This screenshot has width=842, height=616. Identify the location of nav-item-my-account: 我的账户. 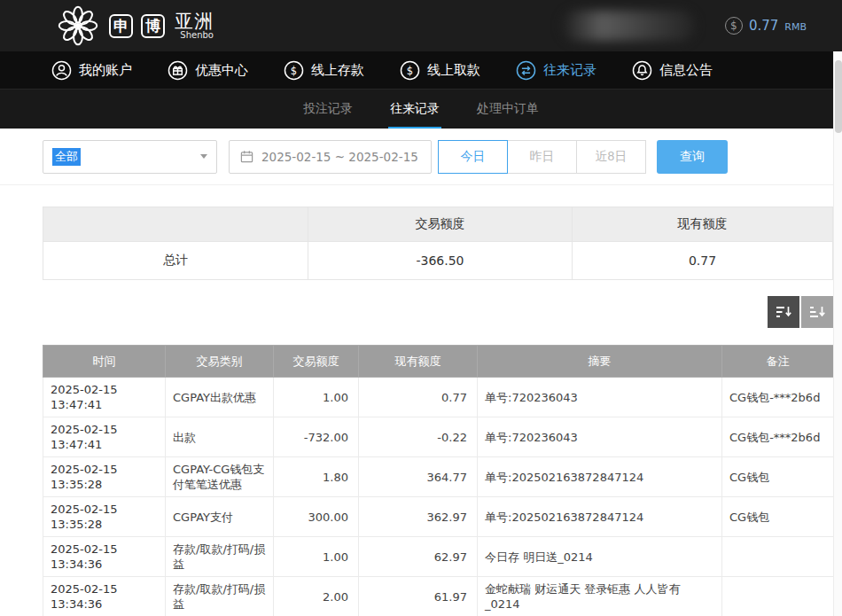
(92, 71).